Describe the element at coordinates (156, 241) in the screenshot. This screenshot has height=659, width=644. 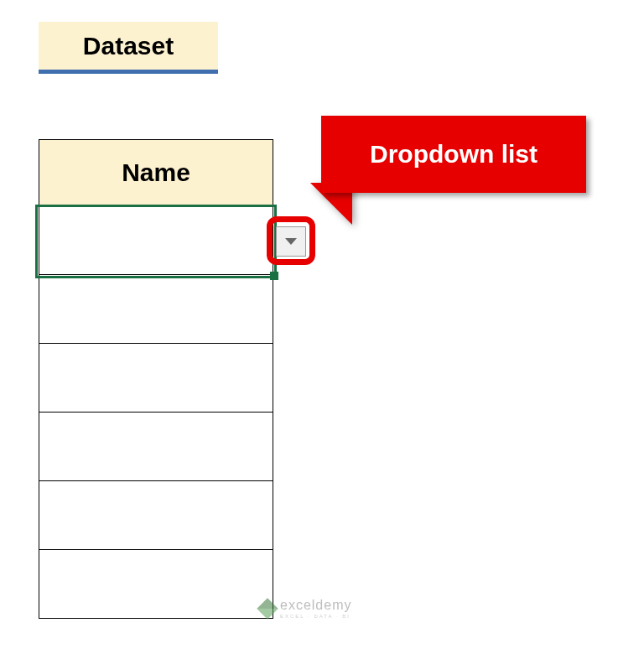
I see `selected-cell-outline` at that location.